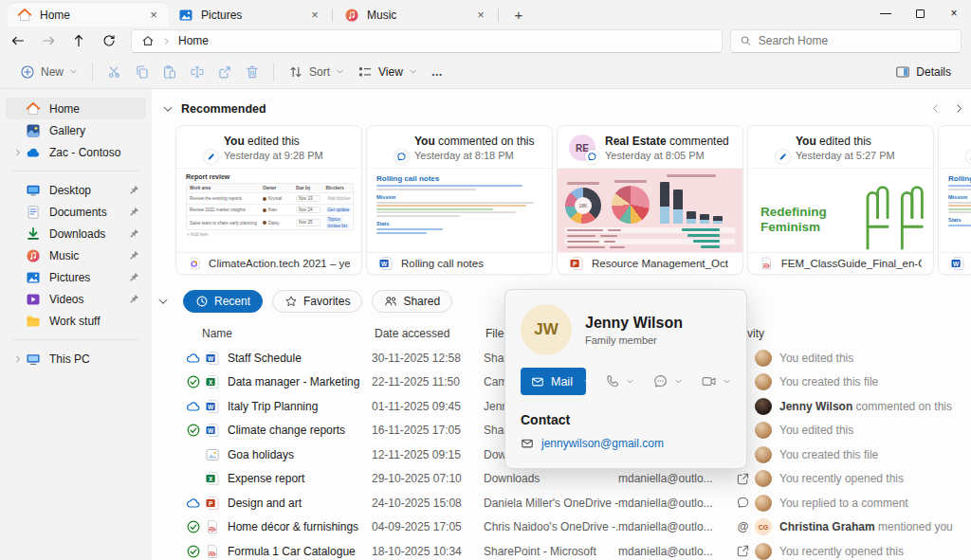 This screenshot has height=560, width=971. What do you see at coordinates (212, 455) in the screenshot?
I see `image-file-icon` at bounding box center [212, 455].